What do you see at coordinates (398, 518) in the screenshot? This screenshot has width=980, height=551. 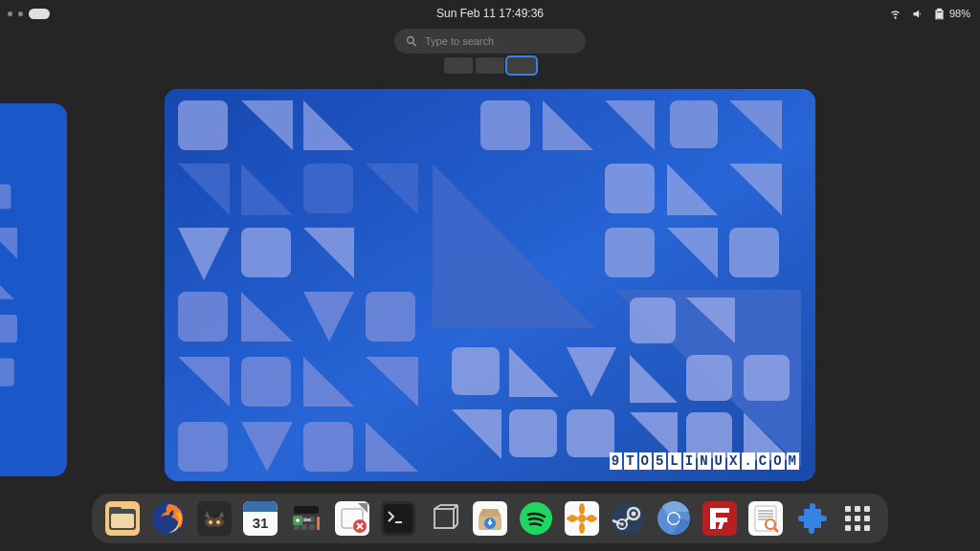 I see `dock-terminal` at bounding box center [398, 518].